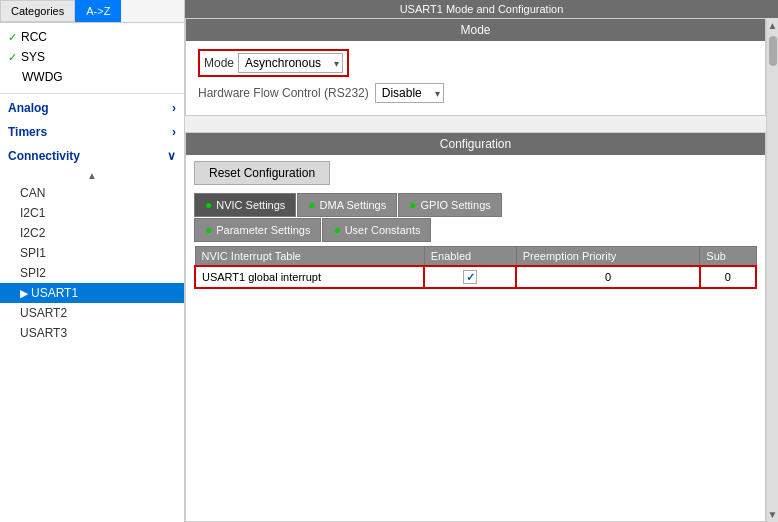 The width and height of the screenshot is (778, 522). Describe the element at coordinates (92, 313) in the screenshot. I see `sidebar-item-usart2: USART2` at that location.